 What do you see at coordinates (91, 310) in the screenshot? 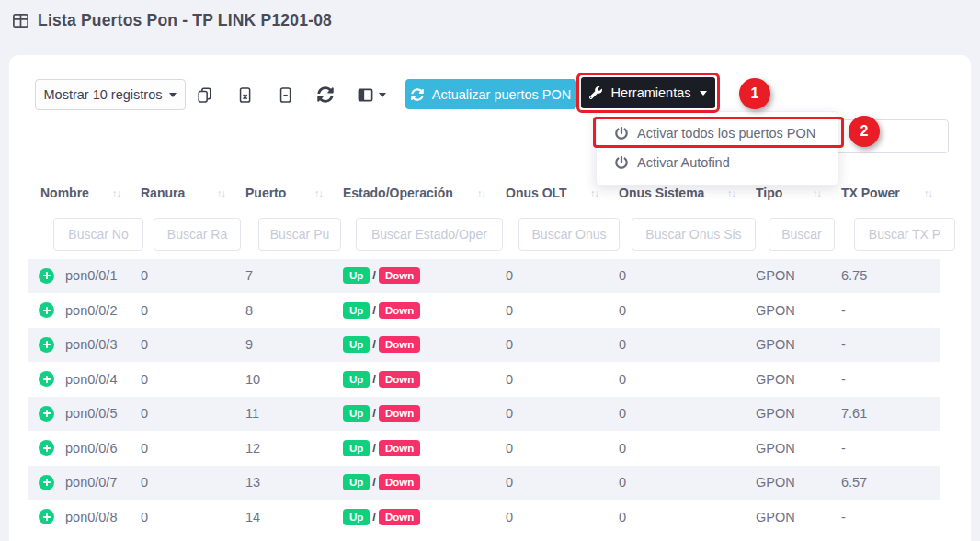
I see `port-name: pon0/0/2` at bounding box center [91, 310].